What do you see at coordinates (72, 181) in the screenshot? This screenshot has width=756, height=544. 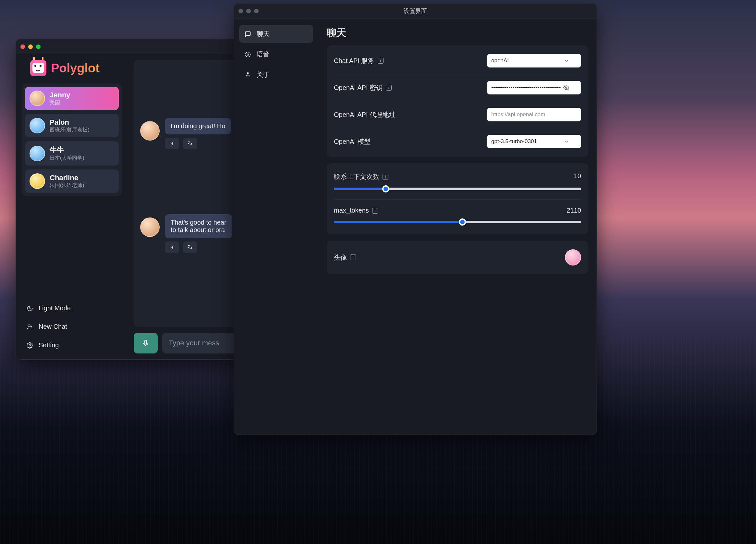 I see `contact-charline: Charline 法国(法语老师)` at bounding box center [72, 181].